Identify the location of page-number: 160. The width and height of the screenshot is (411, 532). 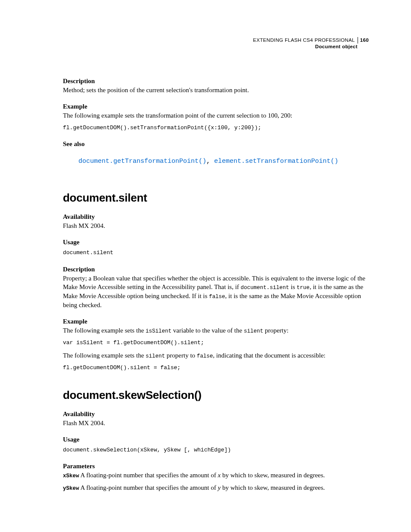
(364, 40).